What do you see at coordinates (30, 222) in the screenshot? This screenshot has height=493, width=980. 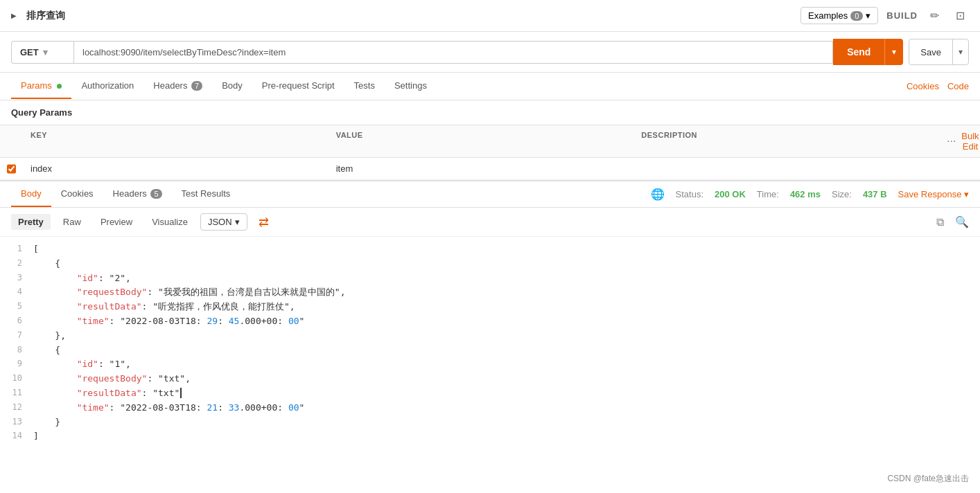 I see `format-pretty-button: Pretty` at bounding box center [30, 222].